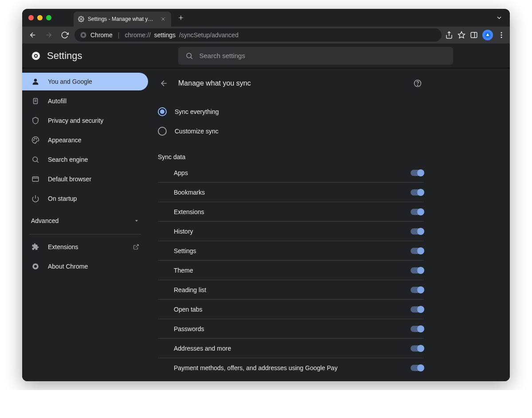  I want to click on puzzle-icon, so click(35, 247).